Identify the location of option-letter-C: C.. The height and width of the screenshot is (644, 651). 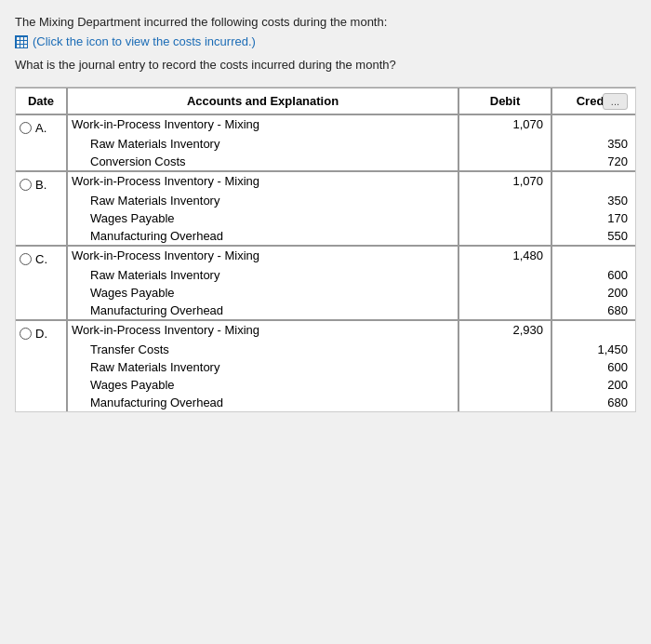
(41, 259).